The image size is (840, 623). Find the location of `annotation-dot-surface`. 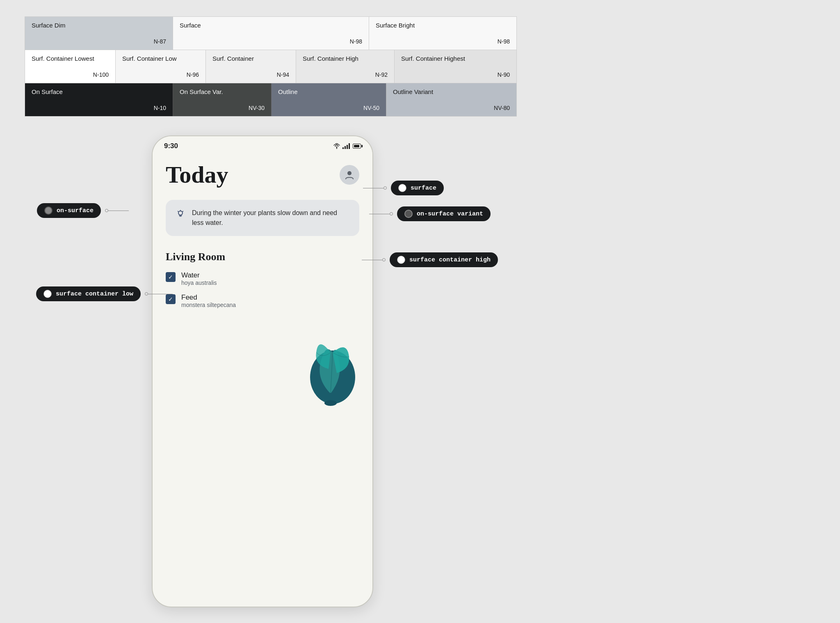

annotation-dot-surface is located at coordinates (385, 188).